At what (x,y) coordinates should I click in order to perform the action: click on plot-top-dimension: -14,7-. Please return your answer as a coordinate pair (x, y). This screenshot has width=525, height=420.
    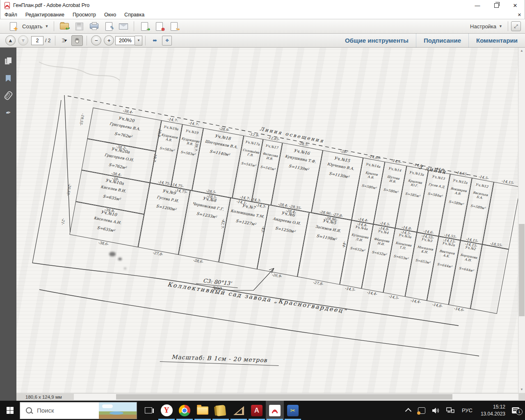
    Looking at the image, I should click on (172, 120).